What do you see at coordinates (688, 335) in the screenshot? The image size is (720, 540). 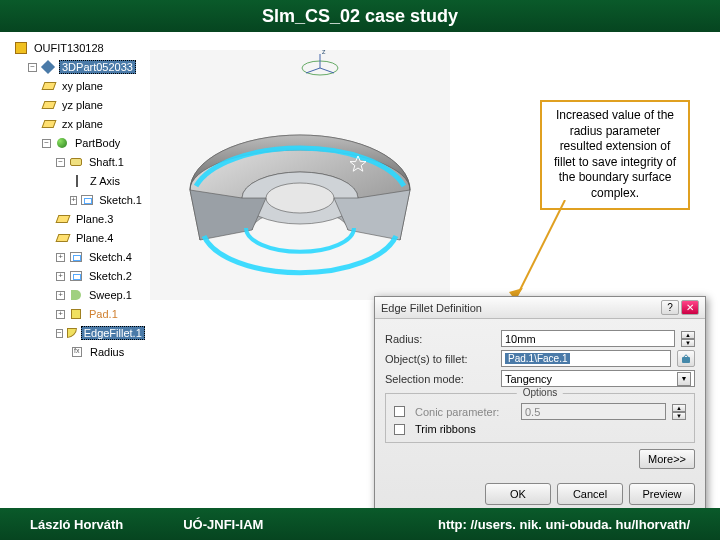 I see `spin-up-icon: ▲` at bounding box center [688, 335].